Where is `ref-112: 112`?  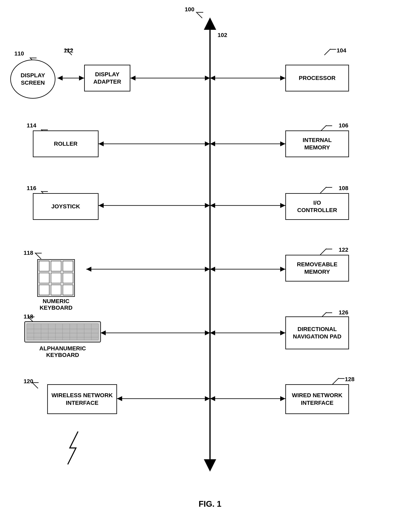 ref-112: 112 is located at coordinates (69, 51).